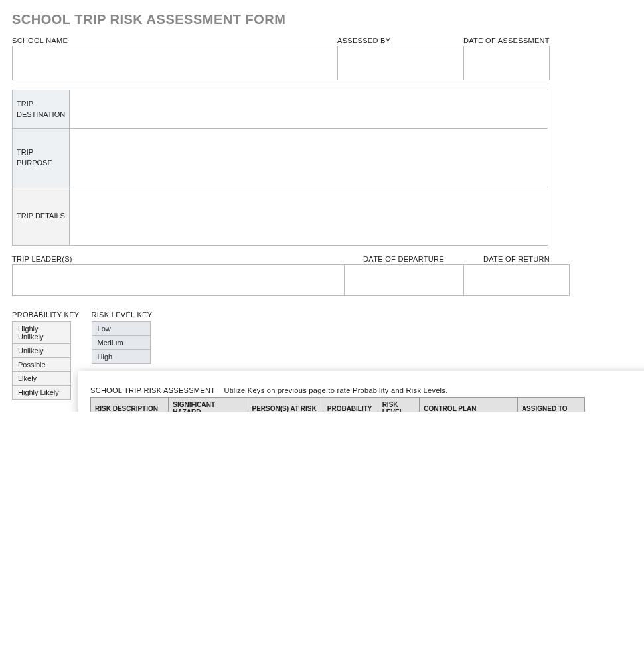 This screenshot has width=644, height=670. I want to click on label-trip-destination: TRIP DESTINATION, so click(41, 110).